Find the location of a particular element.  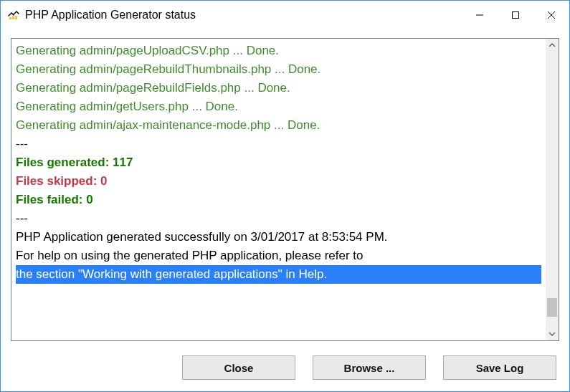

close-button: Close is located at coordinates (239, 368).